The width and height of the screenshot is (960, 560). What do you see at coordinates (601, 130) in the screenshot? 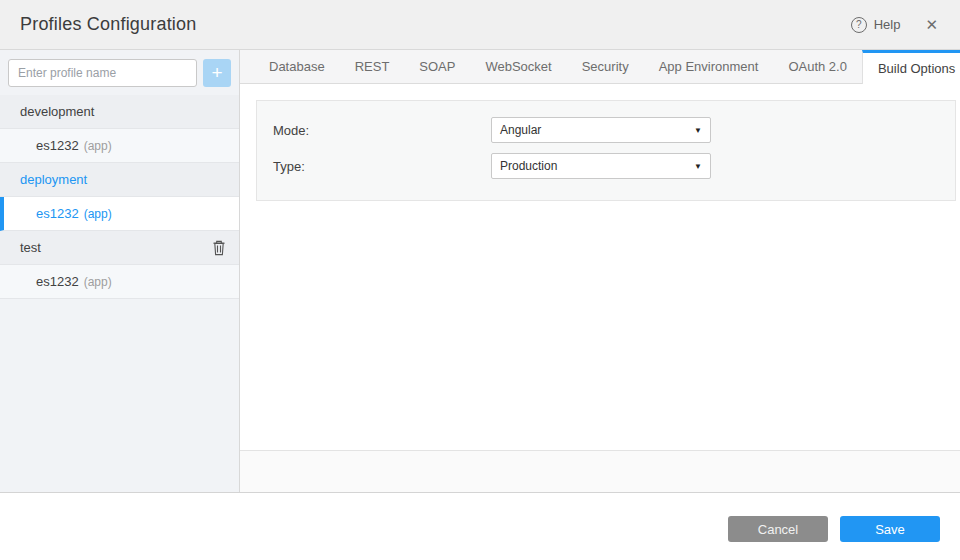
I see `mode-select: Angular ▼` at bounding box center [601, 130].